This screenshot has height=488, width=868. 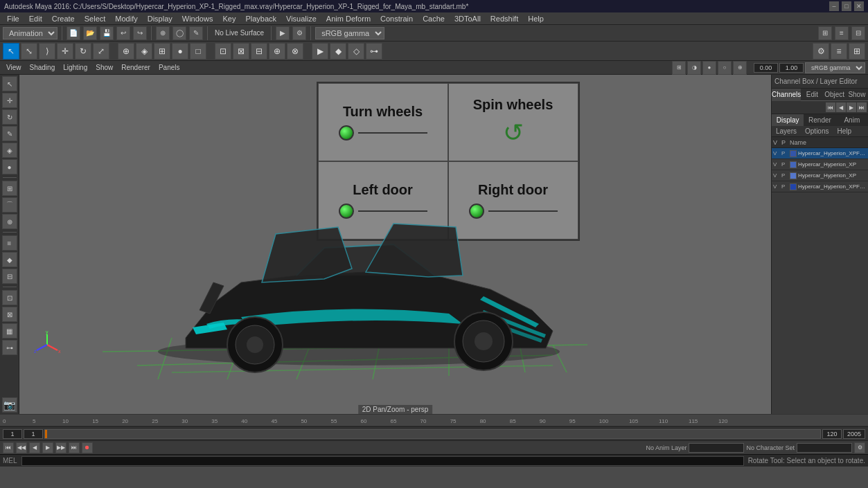 What do you see at coordinates (101, 51) in the screenshot?
I see `scale-tool: ⤢` at bounding box center [101, 51].